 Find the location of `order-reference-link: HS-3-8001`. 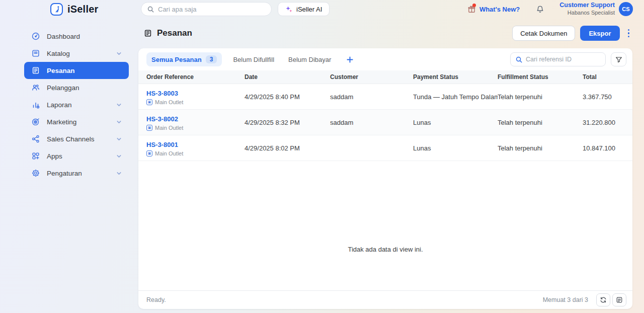

order-reference-link: HS-3-8001 is located at coordinates (162, 145).